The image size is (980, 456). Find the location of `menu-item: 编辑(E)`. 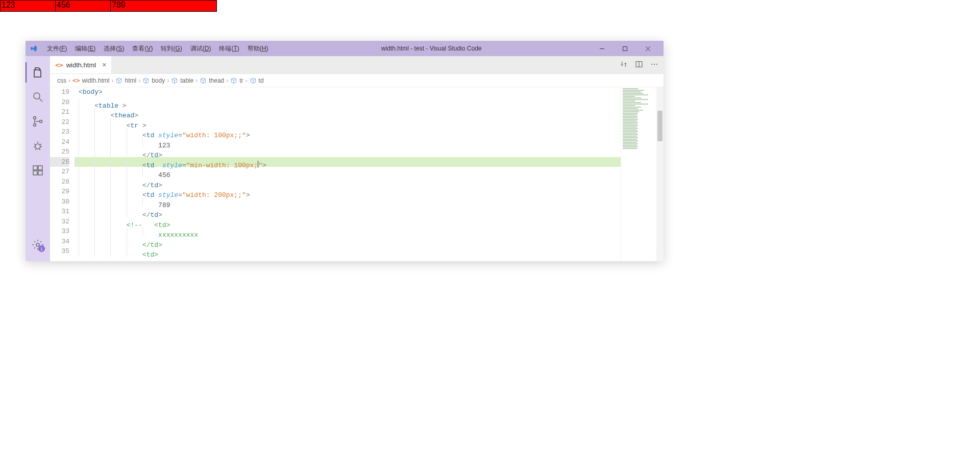

menu-item: 编辑(E) is located at coordinates (85, 49).